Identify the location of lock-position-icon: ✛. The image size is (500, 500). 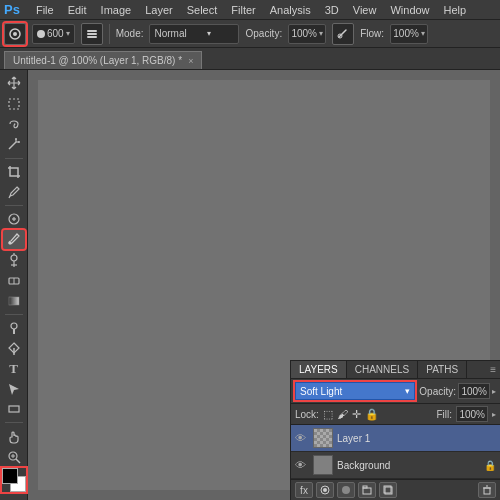
(356, 414).